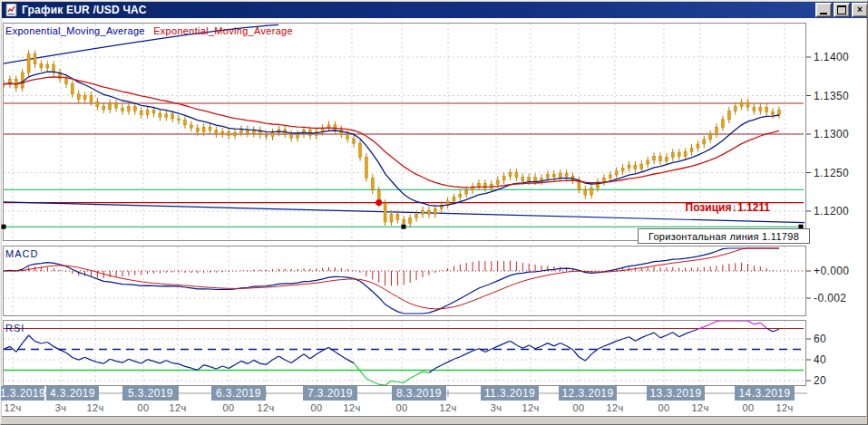 The image size is (868, 425). What do you see at coordinates (405, 353) in the screenshot?
I see `rsi-panel` at bounding box center [405, 353].